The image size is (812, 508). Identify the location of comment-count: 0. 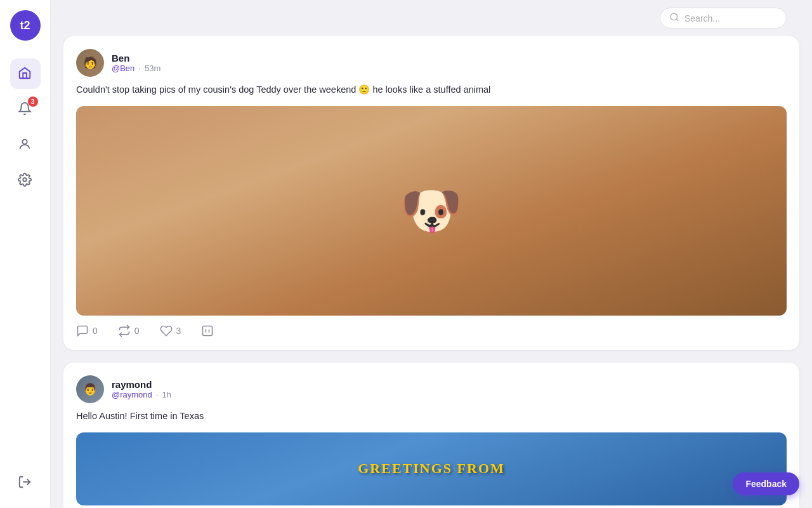
(95, 331).